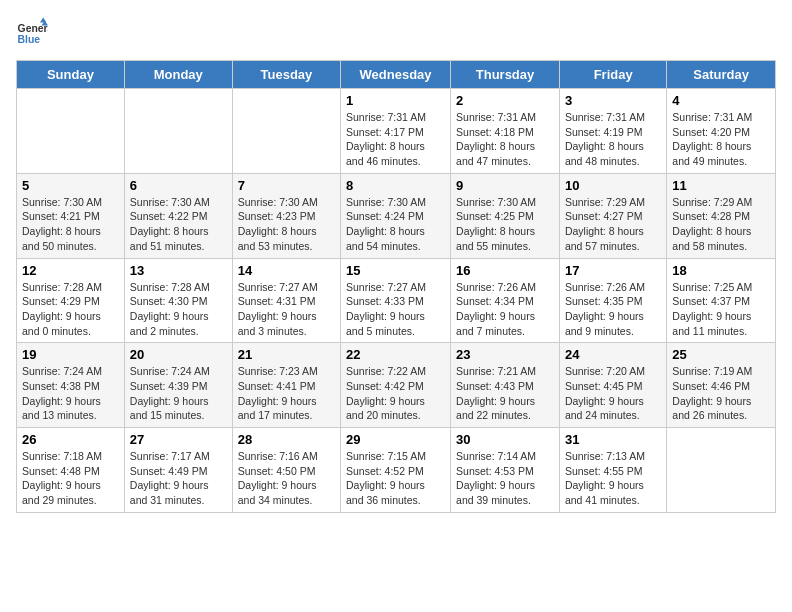 This screenshot has height=612, width=792. What do you see at coordinates (286, 216) in the screenshot?
I see `calendar-cell: 7Sunrise: 7:30 AM Sunset: 4:23 PM Daylig…` at bounding box center [286, 216].